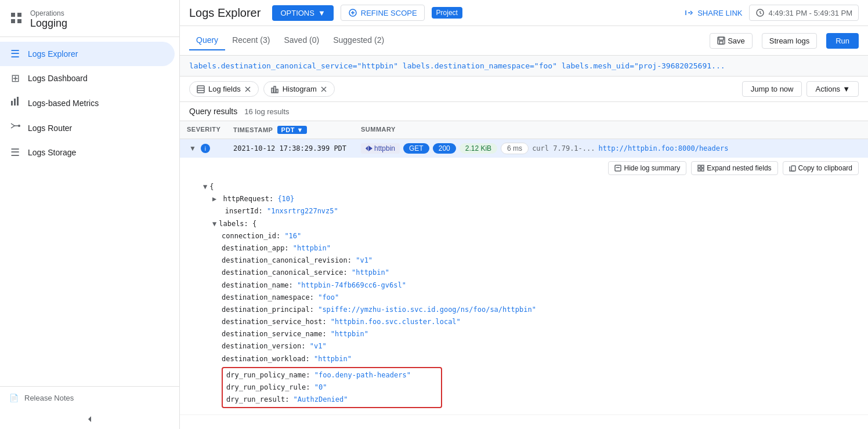 The width and height of the screenshot is (868, 429). What do you see at coordinates (49, 20) in the screenshot?
I see `sidebar-brand: Operations Logging` at bounding box center [49, 20].